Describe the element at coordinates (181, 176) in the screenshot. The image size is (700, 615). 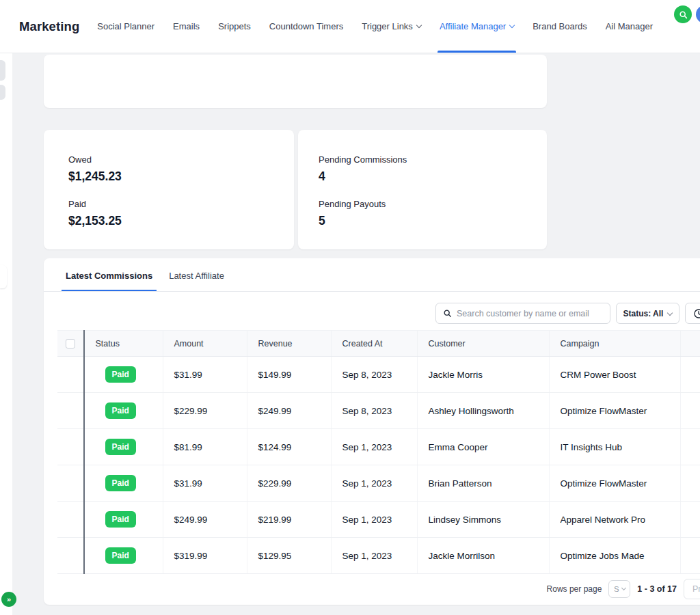
I see `owed-value: $1,245.23` at that location.